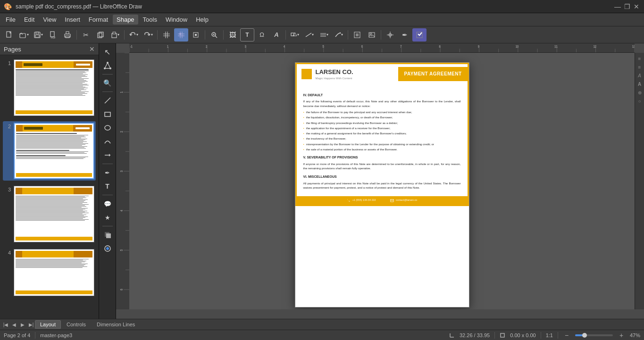  Describe the element at coordinates (382, 149) in the screenshot. I see `bullet-8: • the sale of a material portion of the …` at that location.